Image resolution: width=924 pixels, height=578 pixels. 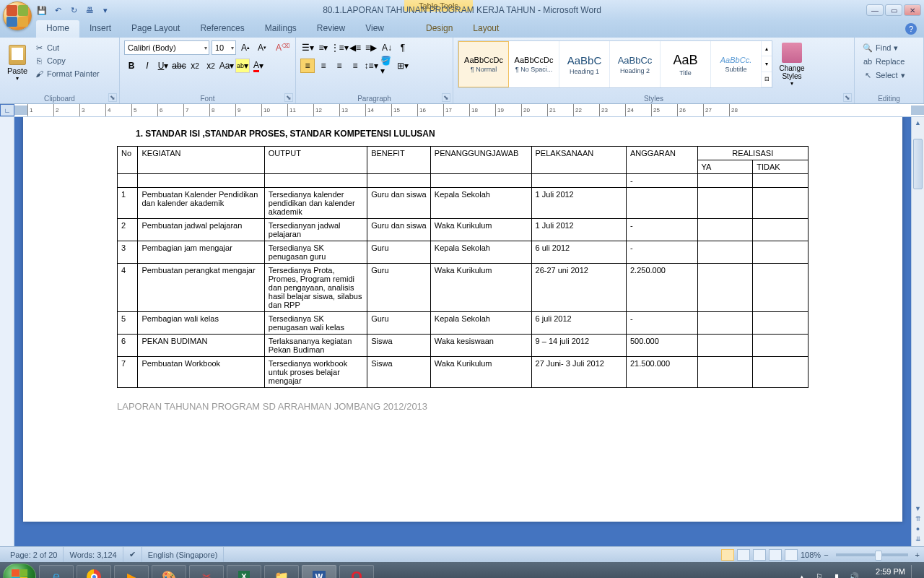 I want to click on increase-indent-button: ≡▶, so click(x=371, y=48).